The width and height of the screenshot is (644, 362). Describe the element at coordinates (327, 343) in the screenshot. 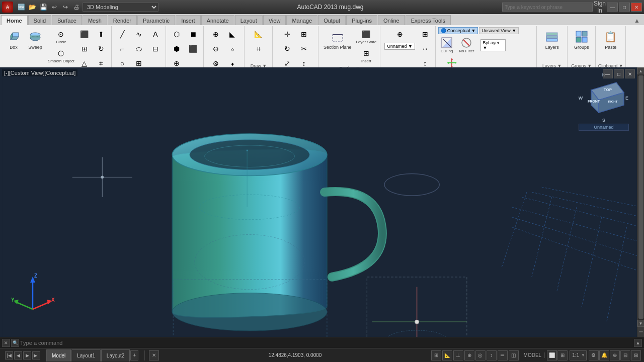

I see `command-input` at that location.